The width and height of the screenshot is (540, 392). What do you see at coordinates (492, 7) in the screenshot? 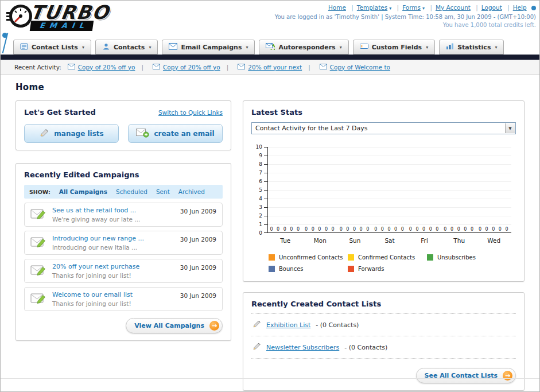
I see `top-link-logout: Logout` at bounding box center [492, 7].